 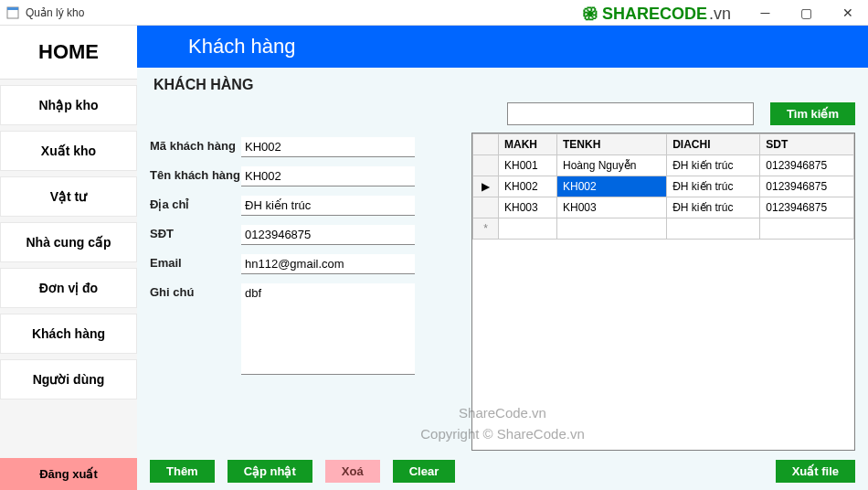 I want to click on sidebar-home: HOME, so click(x=69, y=53).